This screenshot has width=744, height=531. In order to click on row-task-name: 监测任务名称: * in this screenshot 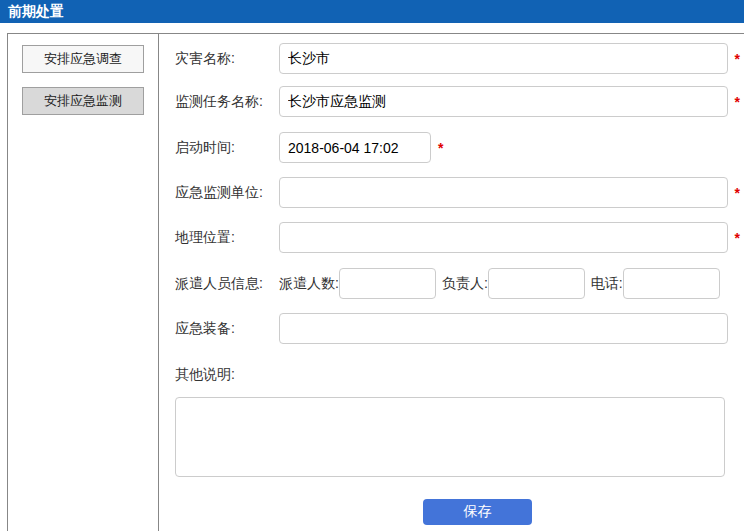, I will do `click(458, 102)`.